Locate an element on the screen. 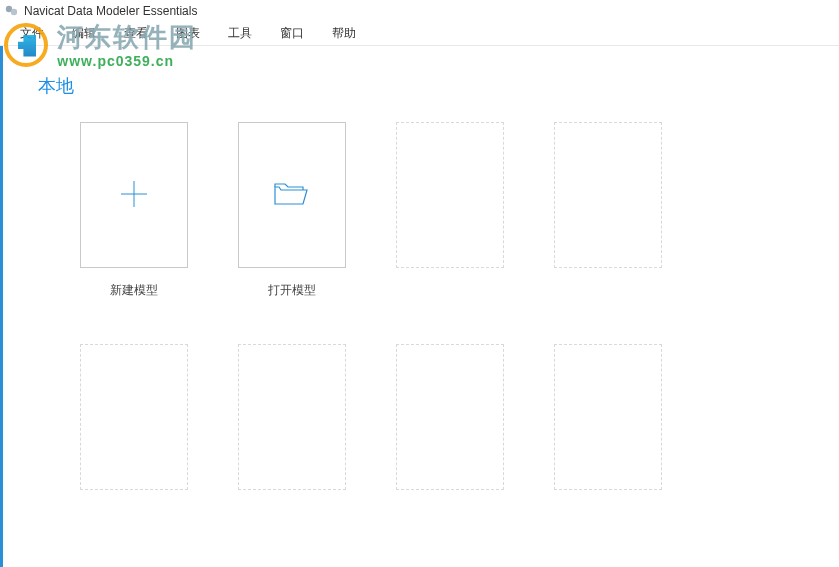  plus-icon is located at coordinates (134, 196).